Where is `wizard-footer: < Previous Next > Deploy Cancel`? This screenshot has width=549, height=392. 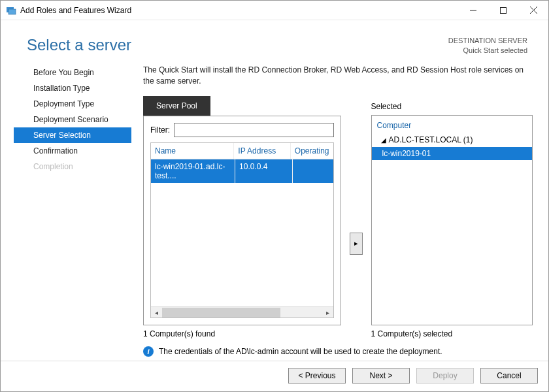
wizard-footer: < Previous Next > Deploy Cancel is located at coordinates (274, 376).